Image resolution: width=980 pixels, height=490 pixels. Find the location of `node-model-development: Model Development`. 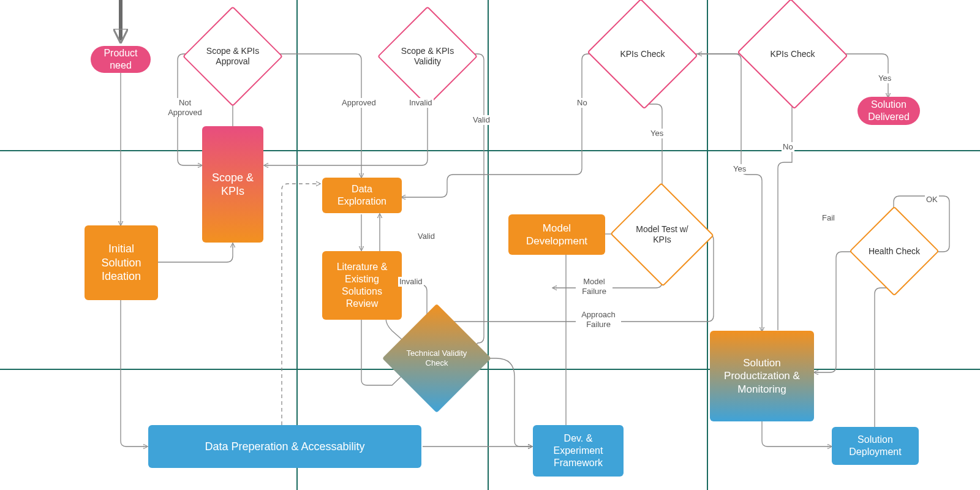

node-model-development: Model Development is located at coordinates (557, 235).